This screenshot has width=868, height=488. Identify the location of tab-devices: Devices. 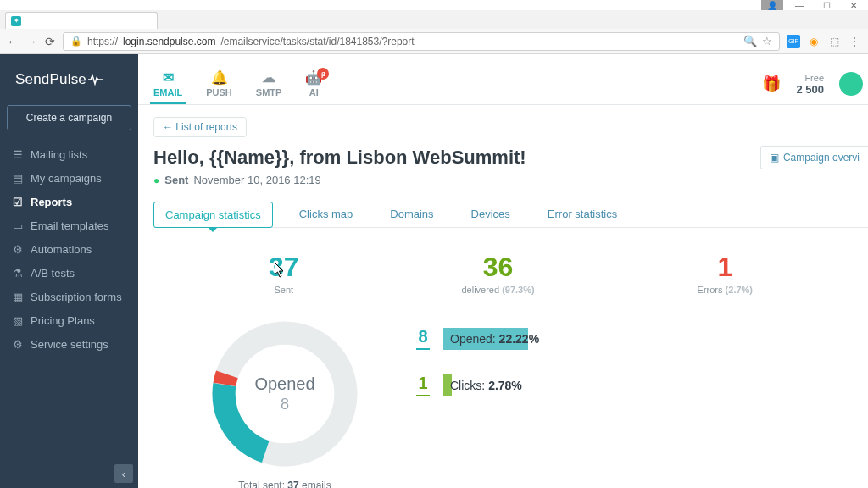
(491, 215).